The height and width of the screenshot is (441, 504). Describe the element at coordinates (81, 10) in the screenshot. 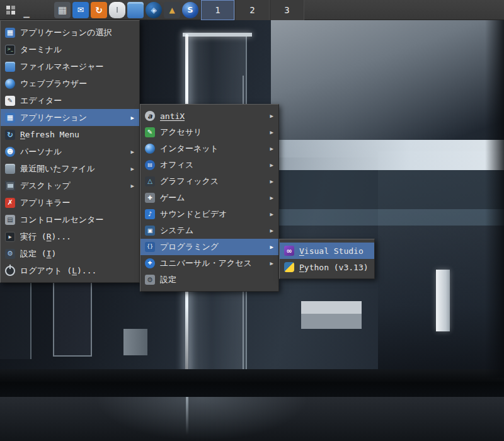

I see `mail-icon` at that location.